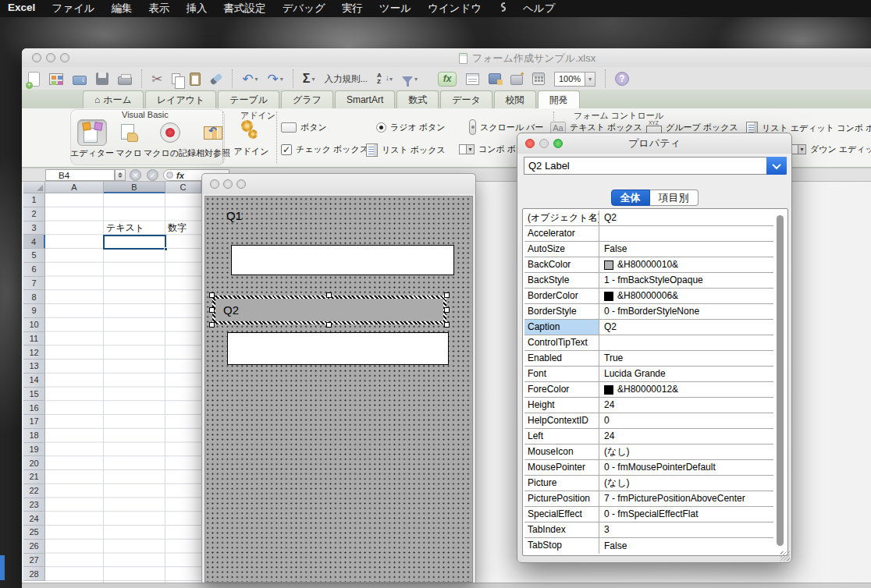 The width and height of the screenshot is (871, 588). I want to click on row-header: 25, so click(34, 533).